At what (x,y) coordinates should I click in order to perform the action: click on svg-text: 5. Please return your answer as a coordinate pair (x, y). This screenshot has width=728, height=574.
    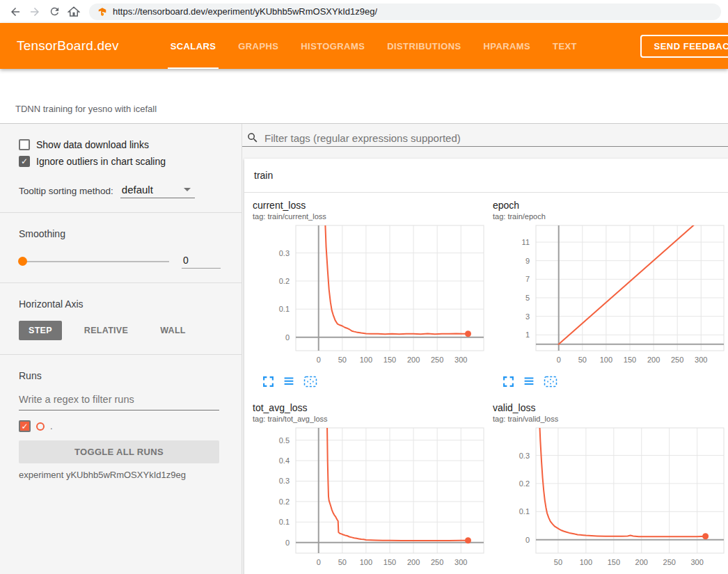
    Looking at the image, I should click on (528, 298).